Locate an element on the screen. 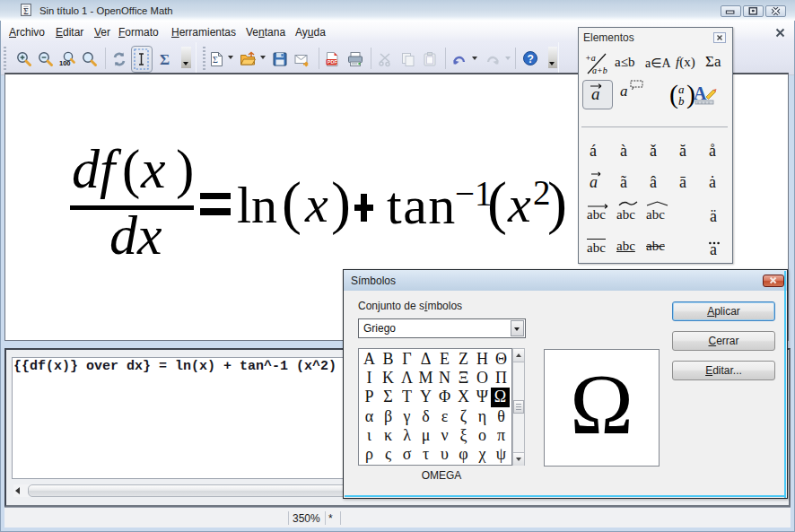 The image size is (795, 532). svg-text: PDF is located at coordinates (333, 62).